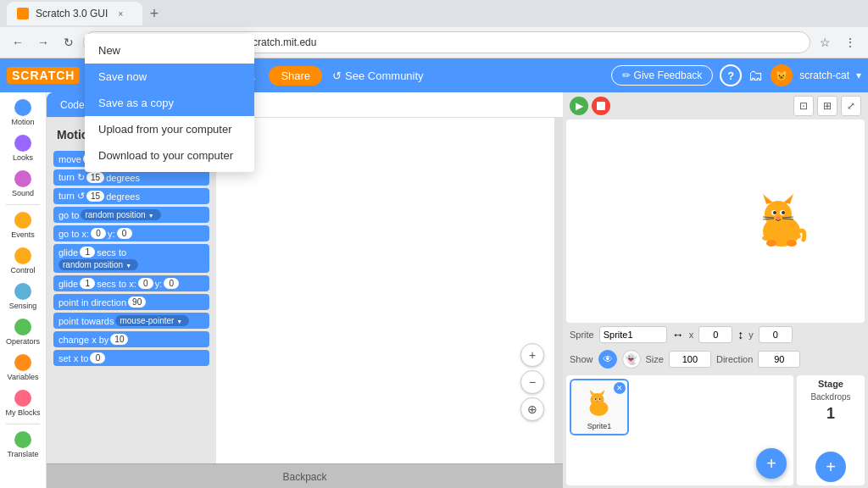 This screenshot has height=488, width=868. What do you see at coordinates (23, 327) in the screenshot?
I see `operators-dot` at bounding box center [23, 327].